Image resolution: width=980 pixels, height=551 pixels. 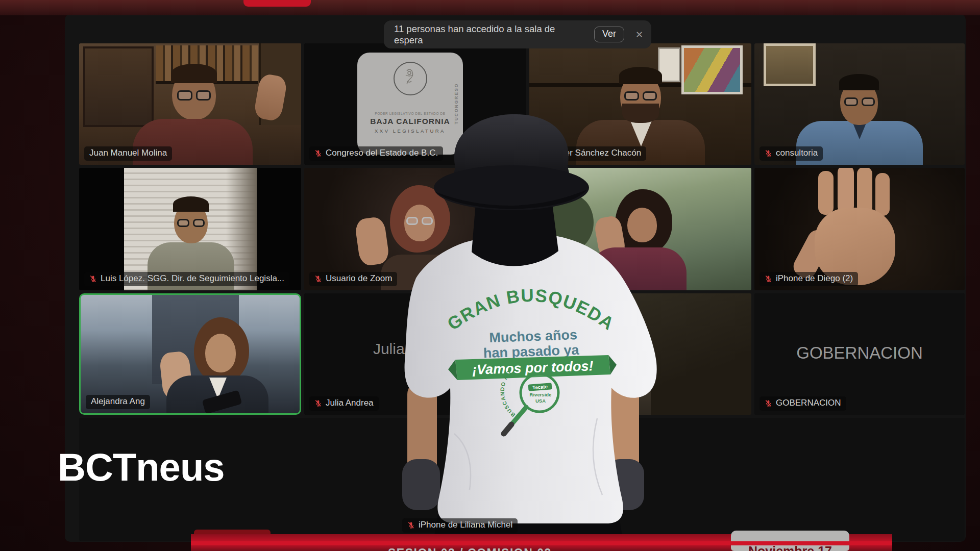 I want to click on banner-stripe, so click(x=542, y=543).